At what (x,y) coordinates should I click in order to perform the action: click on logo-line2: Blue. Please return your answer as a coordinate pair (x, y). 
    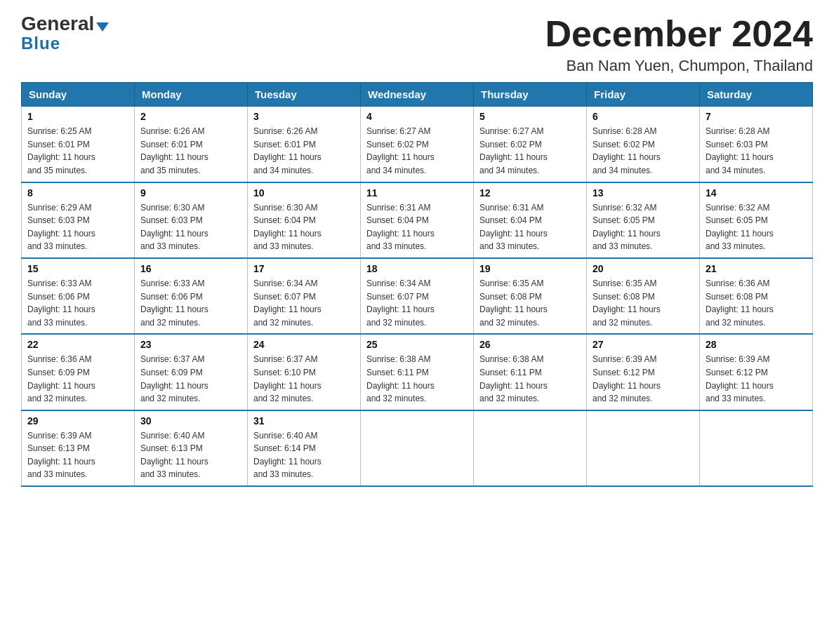
    Looking at the image, I should click on (41, 43).